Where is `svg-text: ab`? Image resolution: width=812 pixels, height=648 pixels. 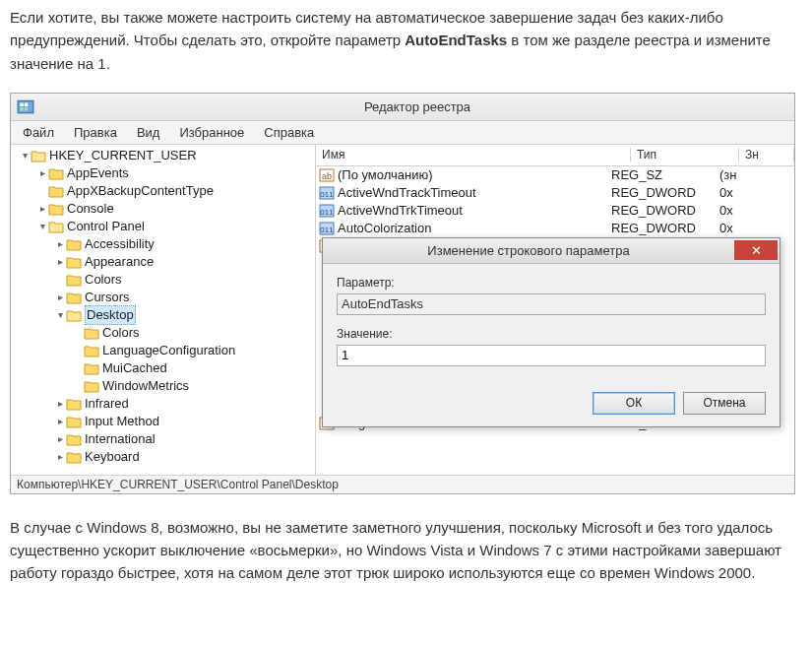 svg-text: ab is located at coordinates (327, 176).